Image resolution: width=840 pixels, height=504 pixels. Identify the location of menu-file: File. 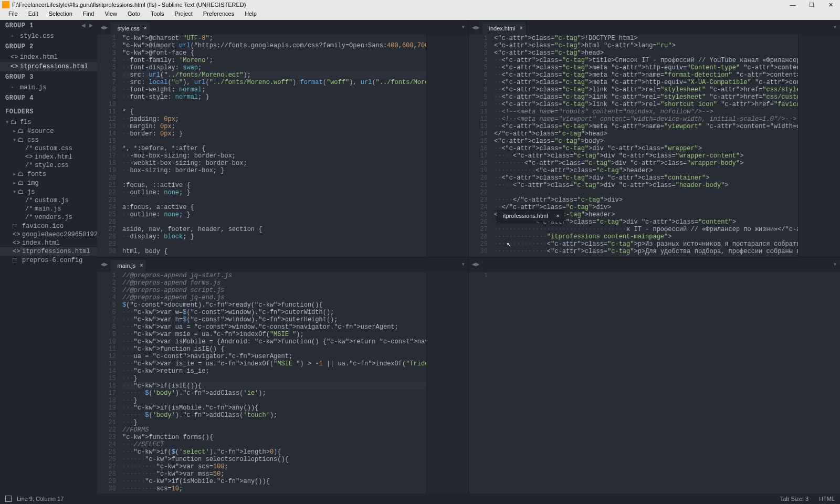
(13, 15).